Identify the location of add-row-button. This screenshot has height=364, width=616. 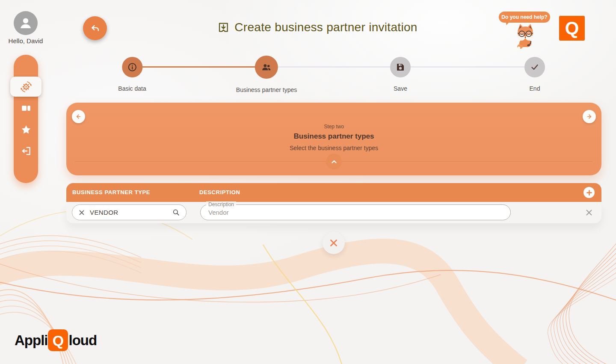
(589, 192).